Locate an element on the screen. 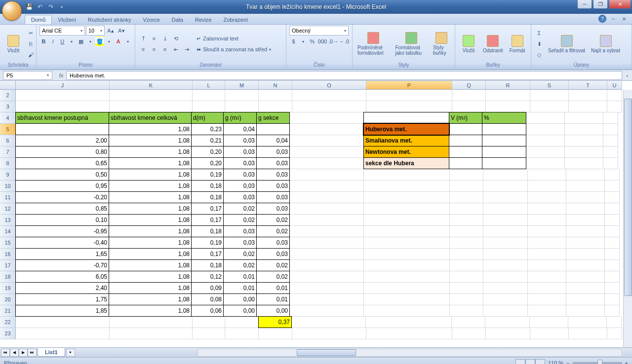 This screenshot has width=632, height=364. cell: 1,75 is located at coordinates (62, 299).